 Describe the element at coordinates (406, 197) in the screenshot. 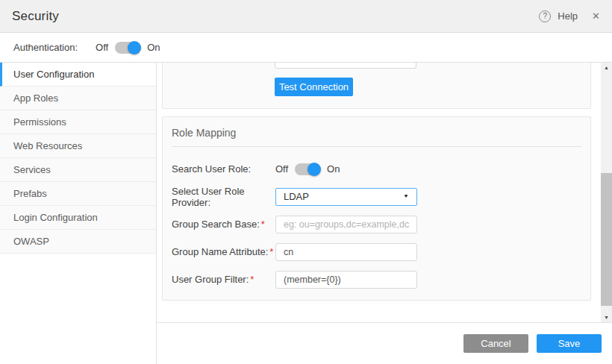

I see `caret-down-icon: ▼` at that location.